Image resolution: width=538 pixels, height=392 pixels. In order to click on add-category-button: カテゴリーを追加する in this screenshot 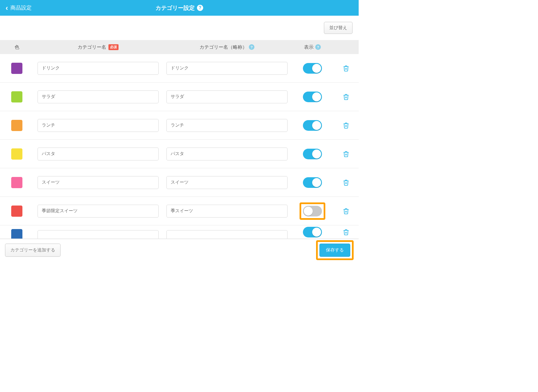, I will do `click(33, 250)`.